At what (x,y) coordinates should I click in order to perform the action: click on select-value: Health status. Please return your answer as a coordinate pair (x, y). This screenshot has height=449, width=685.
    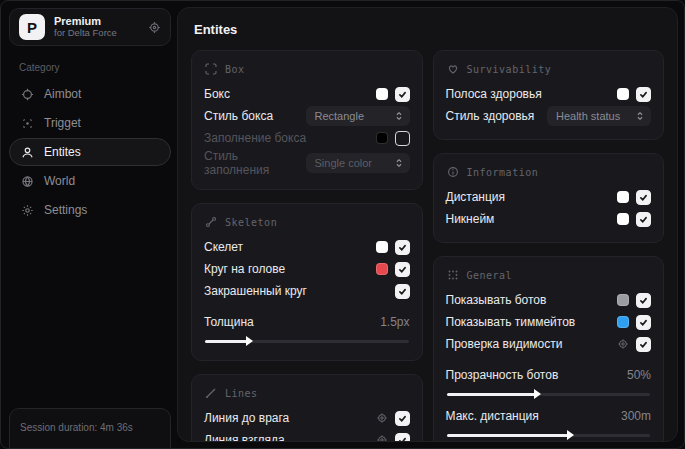
    Looking at the image, I should click on (588, 116).